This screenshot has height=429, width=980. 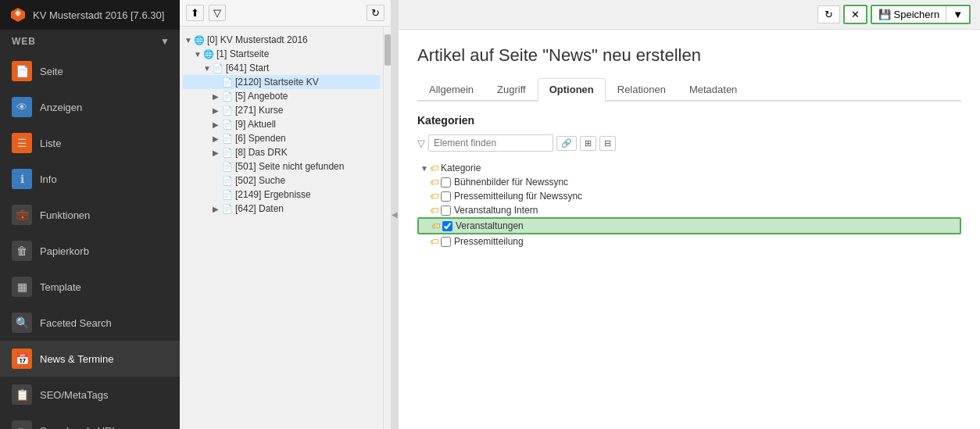 I want to click on tab-allgemein: Allgemein, so click(x=452, y=89).